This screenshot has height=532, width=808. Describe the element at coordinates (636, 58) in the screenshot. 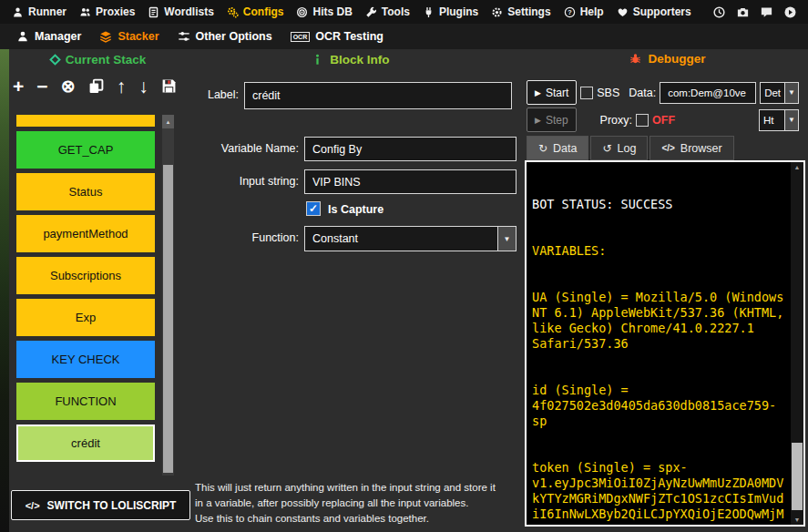

I see `bug-icon` at that location.